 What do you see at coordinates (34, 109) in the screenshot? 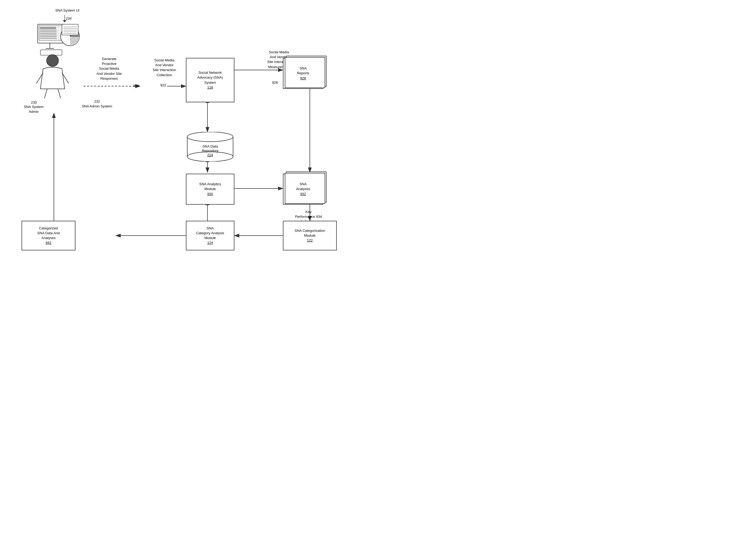
I see `sna-system-admin-label: SNA System Admin` at bounding box center [34, 109].